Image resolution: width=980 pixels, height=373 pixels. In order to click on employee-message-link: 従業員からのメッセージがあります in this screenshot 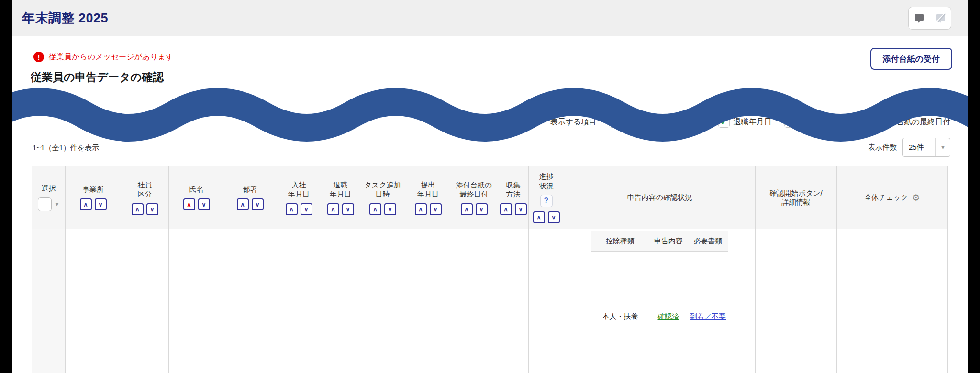, I will do `click(111, 57)`.